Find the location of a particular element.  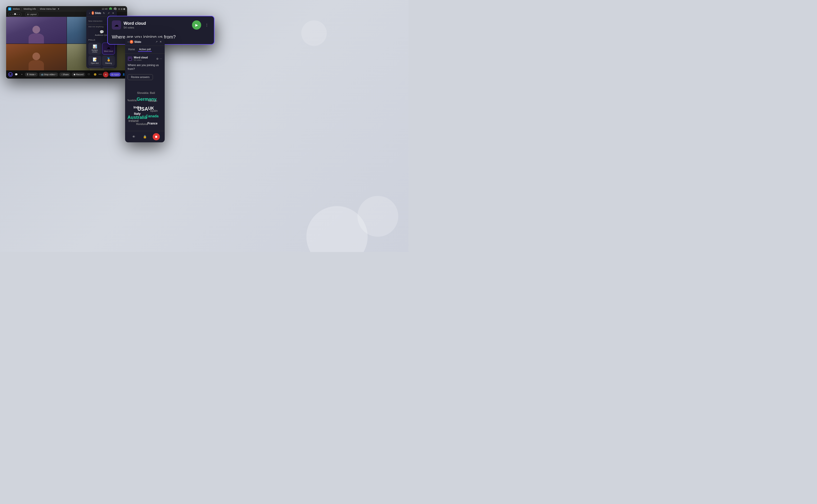

multiple-choice-icon: 📊 is located at coordinates (95, 46).